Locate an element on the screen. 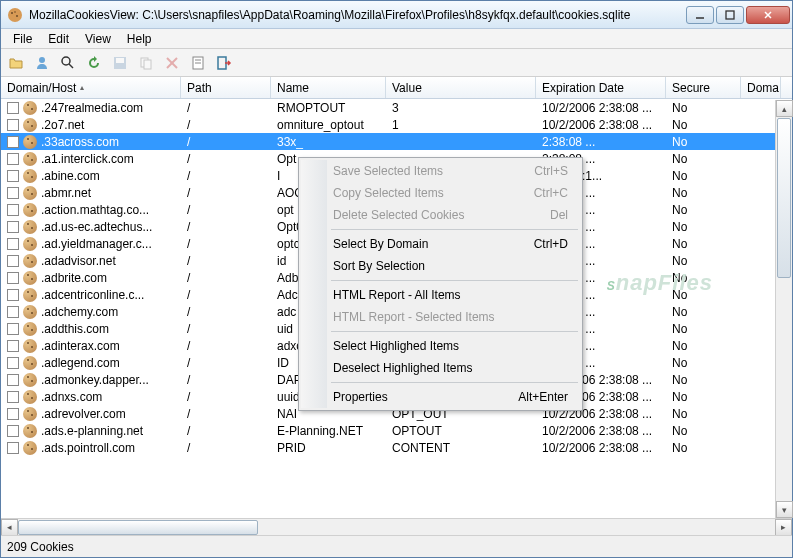 This screenshot has height=558, width=793. context-menu-item: Deselect Highlighed Items is located at coordinates (440, 368).